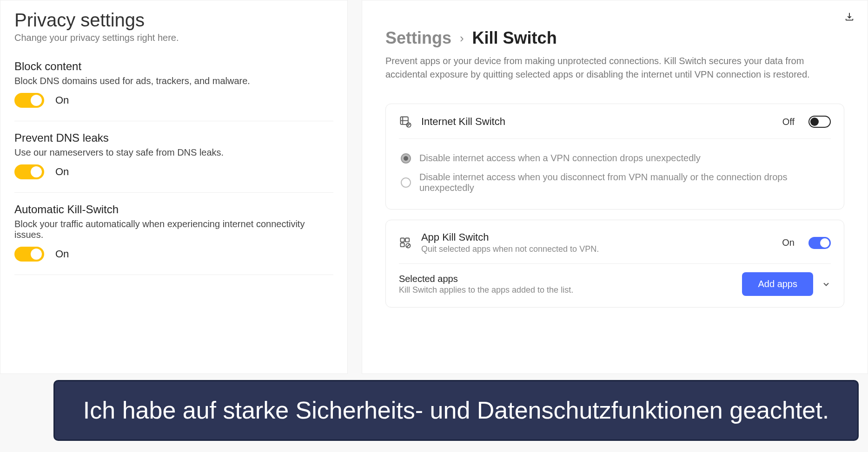 This screenshot has height=452, width=868. What do you see at coordinates (820, 122) in the screenshot?
I see `internet-ks-toggle` at bounding box center [820, 122].